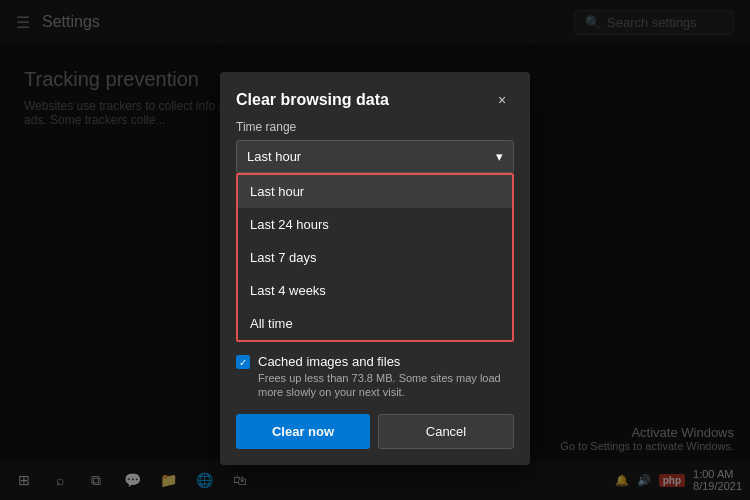 The width and height of the screenshot is (750, 500). Describe the element at coordinates (500, 156) in the screenshot. I see `chevron-down-icon: ▾` at that location.